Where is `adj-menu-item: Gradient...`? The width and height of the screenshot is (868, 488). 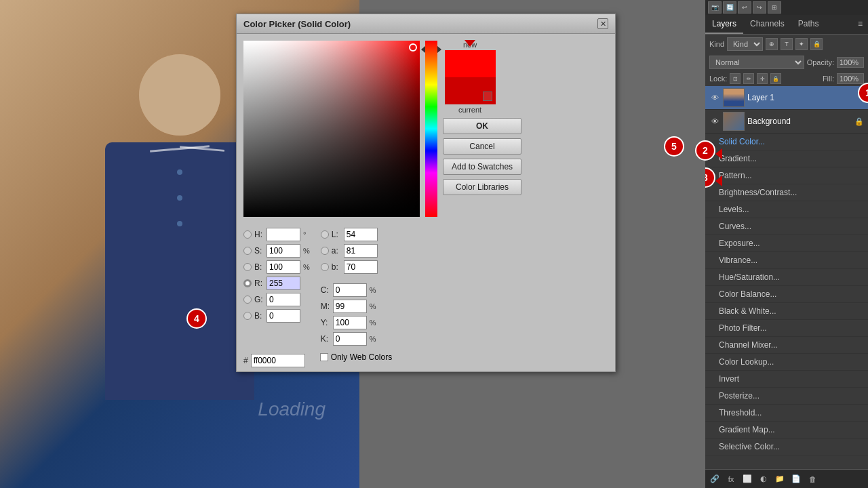 adj-menu-item: Gradient... is located at coordinates (787, 159).